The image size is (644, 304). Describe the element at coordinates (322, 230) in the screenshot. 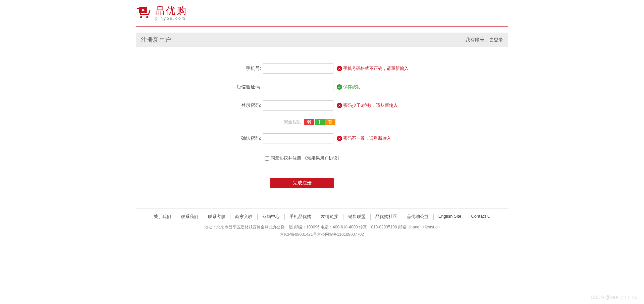

I see `footer: 关于我们 联系我们 联系客服 商家入驻 营销中心 手机品优购 友情链接 销售联盟…` at that location.